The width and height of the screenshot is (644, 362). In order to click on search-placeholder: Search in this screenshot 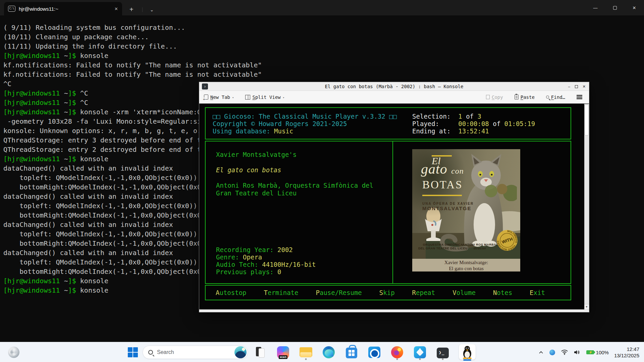, I will do `click(196, 352)`.